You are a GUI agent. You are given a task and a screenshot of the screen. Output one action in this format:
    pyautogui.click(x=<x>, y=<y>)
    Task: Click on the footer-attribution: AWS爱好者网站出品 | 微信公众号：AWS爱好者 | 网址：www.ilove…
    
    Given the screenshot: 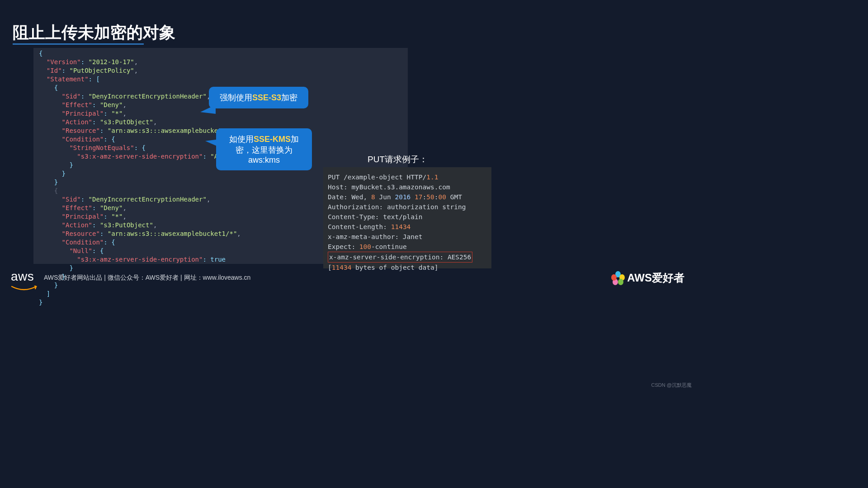 What is the action you would take?
    pyautogui.click(x=147, y=278)
    